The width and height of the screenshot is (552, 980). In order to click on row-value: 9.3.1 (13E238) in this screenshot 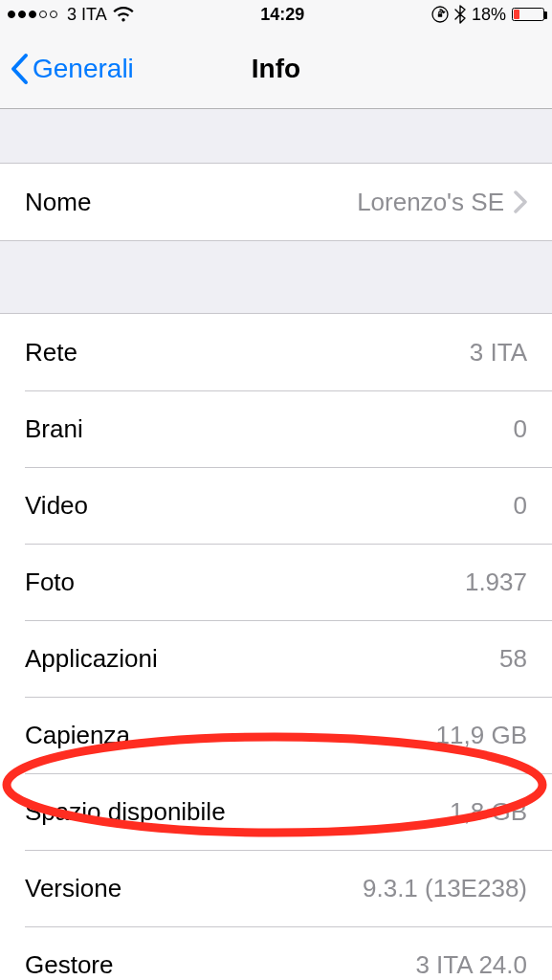, I will do `click(445, 888)`.